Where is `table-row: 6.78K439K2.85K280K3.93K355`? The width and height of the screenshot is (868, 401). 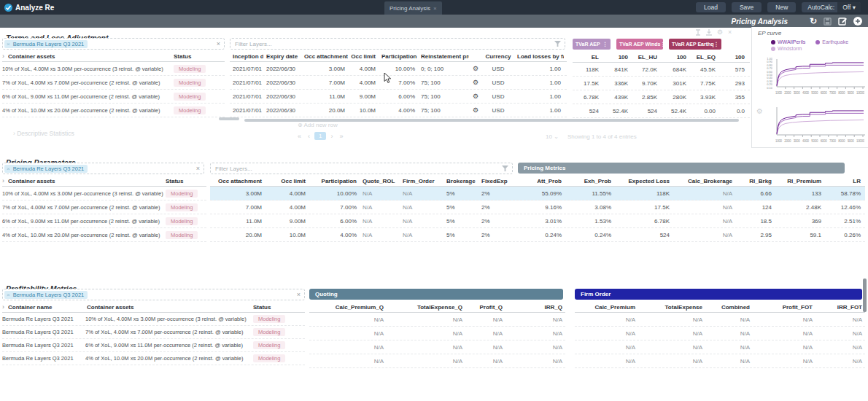
table-row: 6.78K439K2.85K280K3.93K355 is located at coordinates (661, 98).